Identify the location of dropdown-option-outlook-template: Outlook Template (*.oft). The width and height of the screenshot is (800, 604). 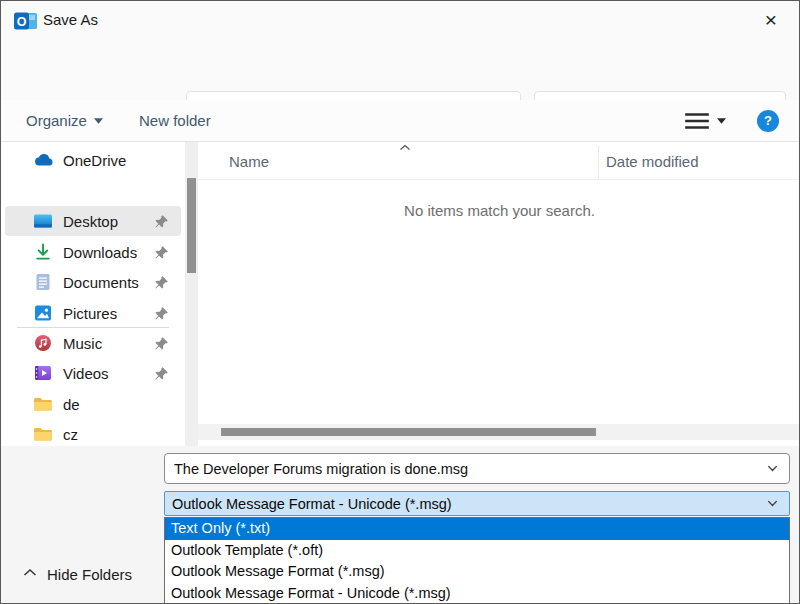
(477, 551).